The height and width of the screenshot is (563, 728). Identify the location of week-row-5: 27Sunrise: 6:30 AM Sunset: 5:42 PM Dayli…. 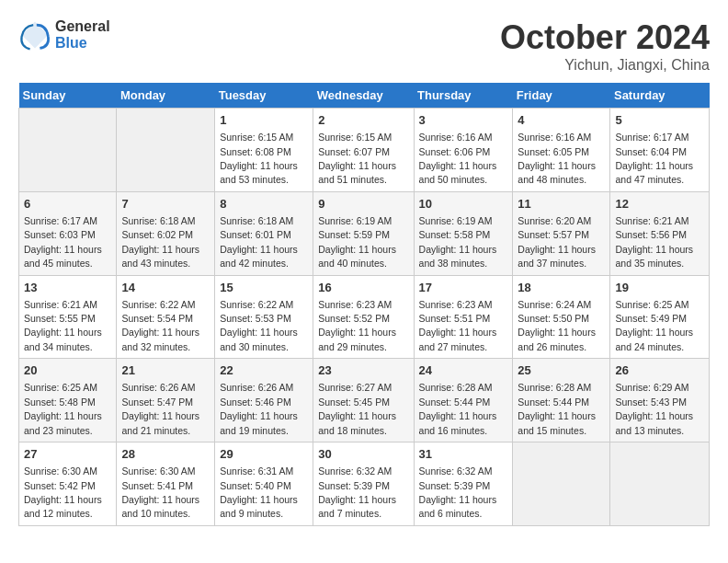
(364, 484).